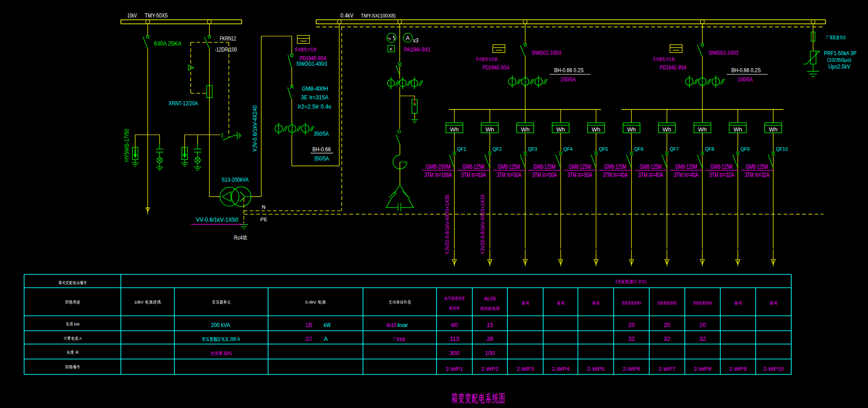  I want to click on svg-text: GM8-200M, so click(438, 167).